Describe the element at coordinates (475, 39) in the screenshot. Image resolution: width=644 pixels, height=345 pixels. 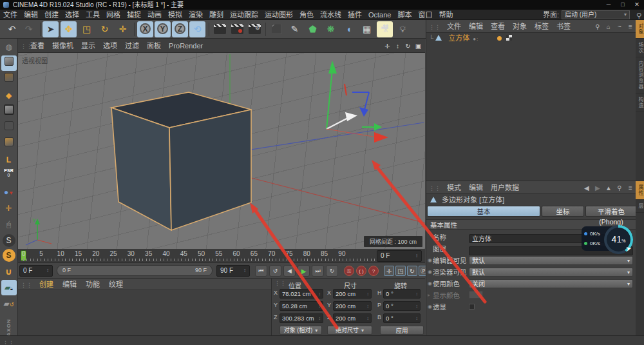
I see `visibility-dots-icon: ●:` at that location.